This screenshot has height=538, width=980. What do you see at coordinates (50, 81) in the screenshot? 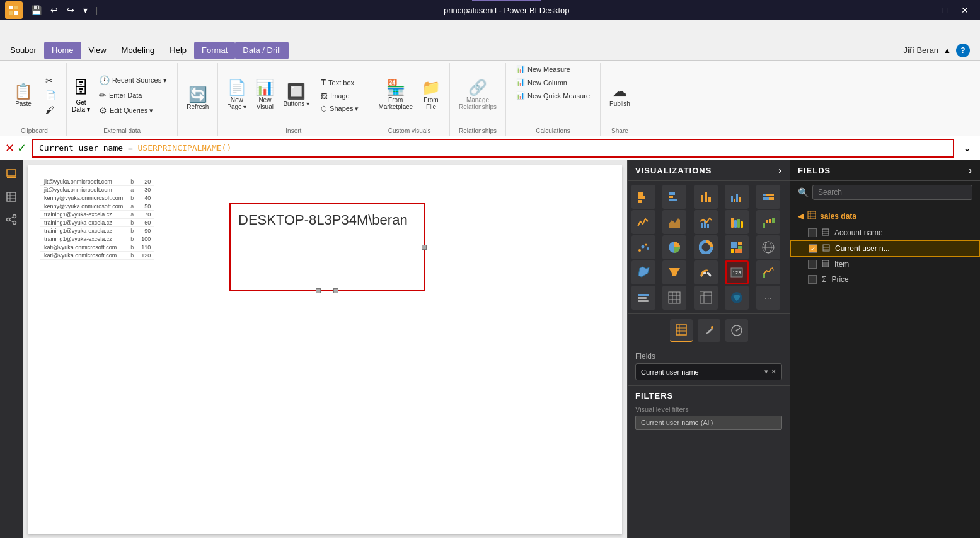
I see `cut-button: ✂` at bounding box center [50, 81].